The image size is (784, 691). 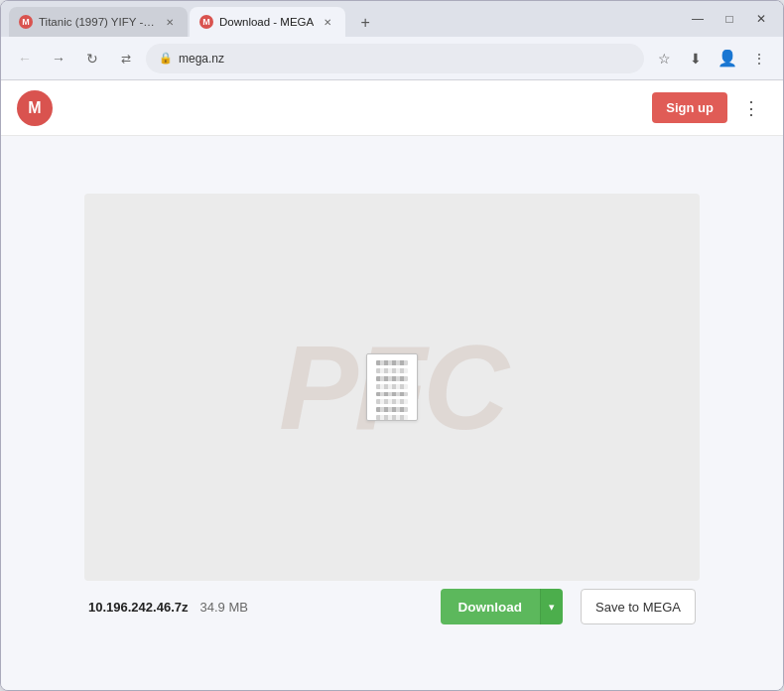 I want to click on tab1-favicon: M, so click(x=26, y=22).